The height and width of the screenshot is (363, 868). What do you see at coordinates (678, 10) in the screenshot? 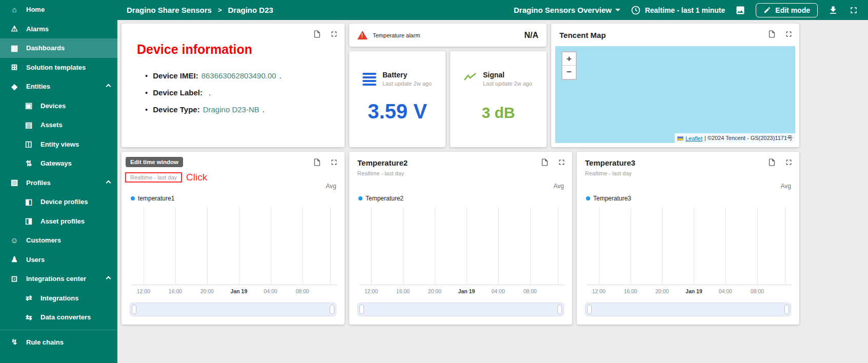
I see `timewindow-button: Realtime - last 1 minute` at bounding box center [678, 10].